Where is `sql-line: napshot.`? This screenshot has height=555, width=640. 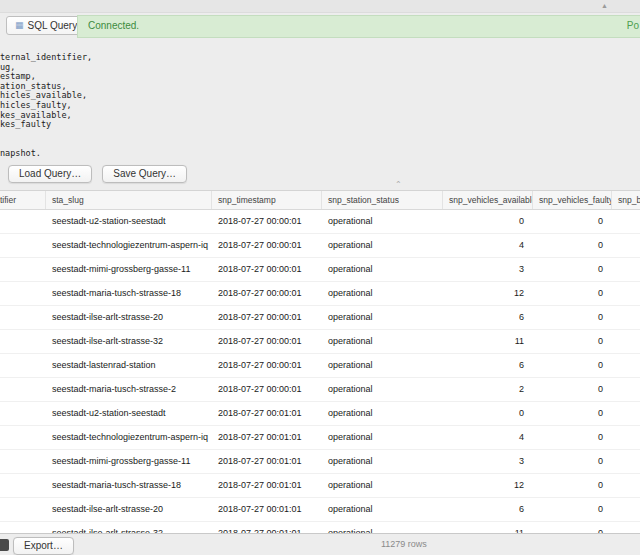
sql-line: napshot. is located at coordinates (320, 154).